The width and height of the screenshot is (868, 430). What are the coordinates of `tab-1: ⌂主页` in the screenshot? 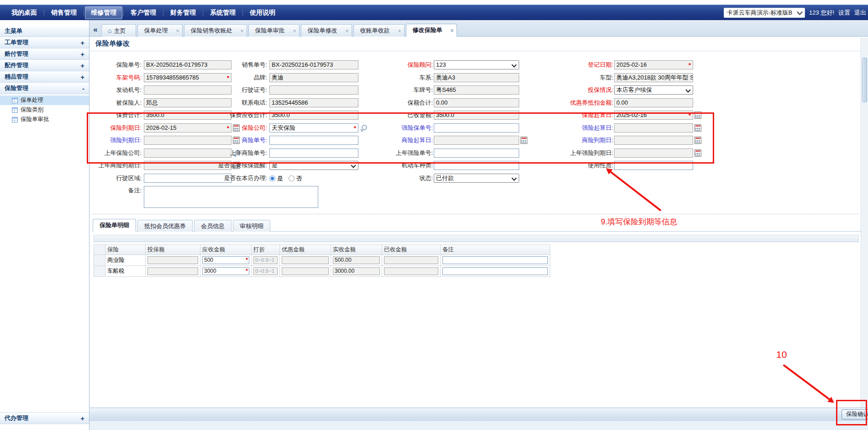 It's located at (119, 30).